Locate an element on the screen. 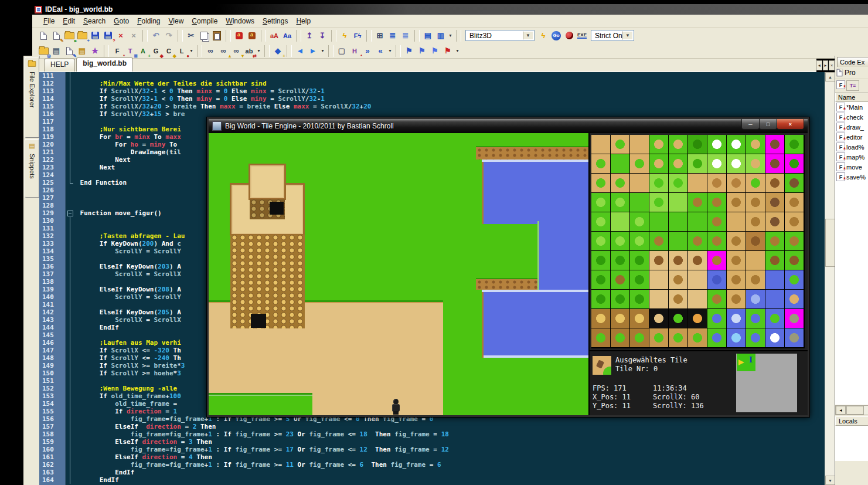  new-template-icon: ✎ is located at coordinates (56, 36).